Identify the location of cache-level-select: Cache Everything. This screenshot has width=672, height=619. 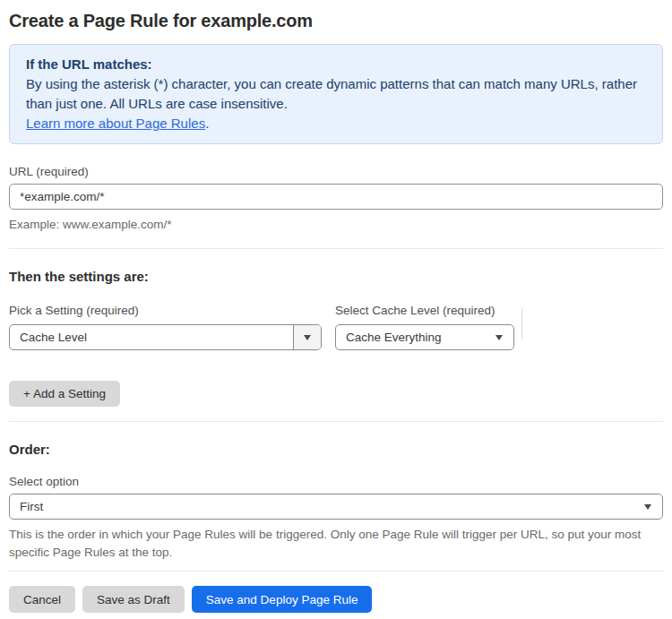
(425, 337).